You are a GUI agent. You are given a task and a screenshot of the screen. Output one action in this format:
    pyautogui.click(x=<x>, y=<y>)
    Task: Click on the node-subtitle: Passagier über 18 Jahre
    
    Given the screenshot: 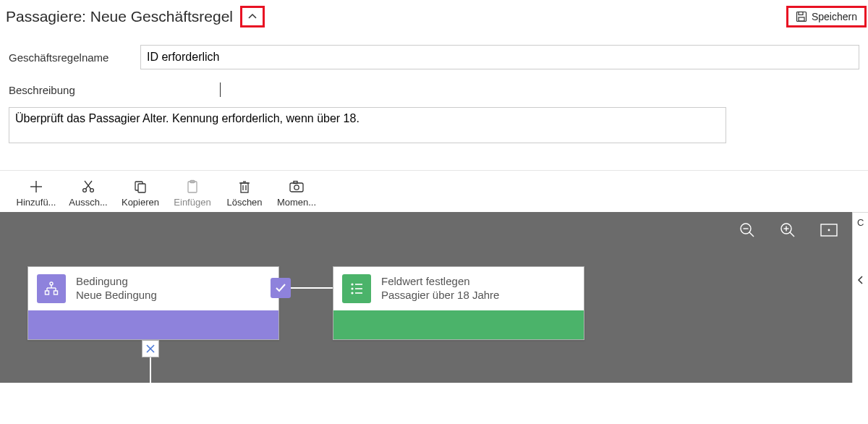 What is the action you would take?
    pyautogui.click(x=440, y=295)
    